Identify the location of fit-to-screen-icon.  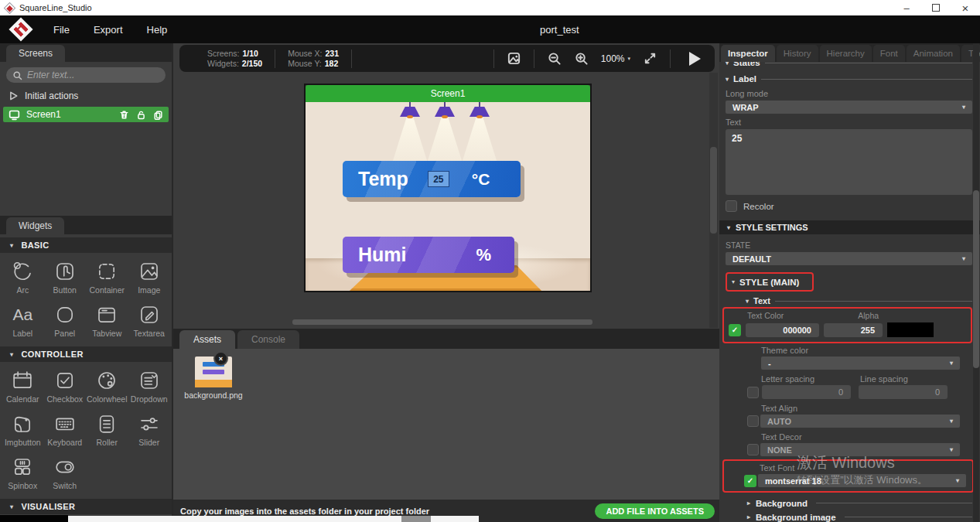
(650, 59).